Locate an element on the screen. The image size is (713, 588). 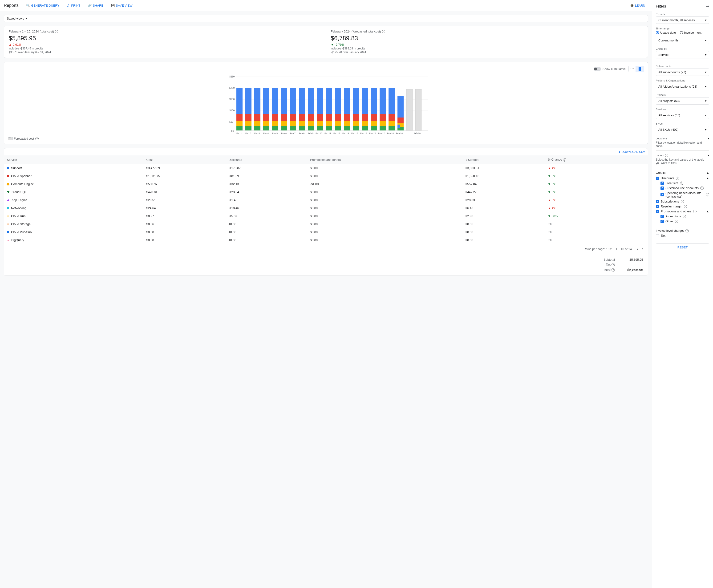
credits-collapse-icon: ▲ is located at coordinates (708, 173).